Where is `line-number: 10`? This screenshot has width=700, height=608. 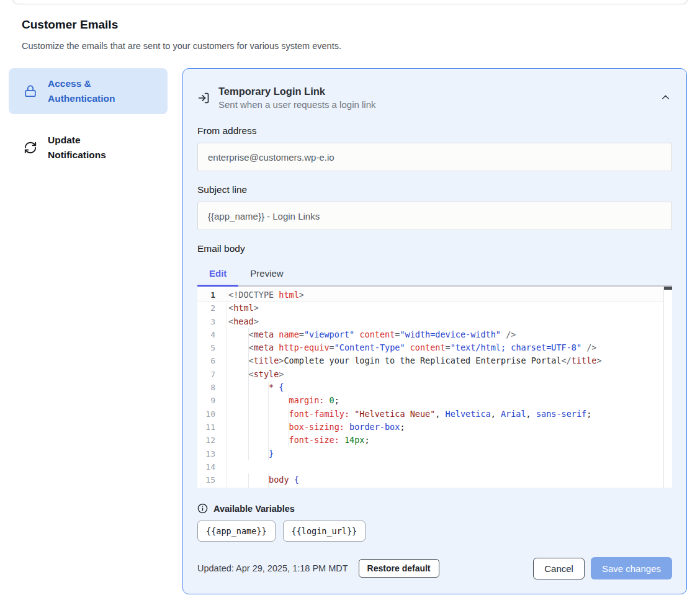
line-number: 10 is located at coordinates (212, 414).